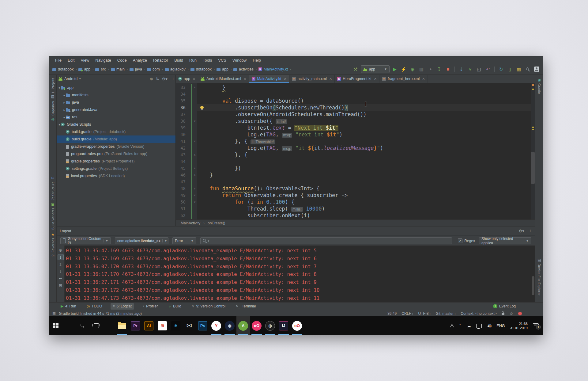 The height and width of the screenshot is (381, 588). Describe the element at coordinates (533, 154) in the screenshot. I see `error-stripe` at that location.